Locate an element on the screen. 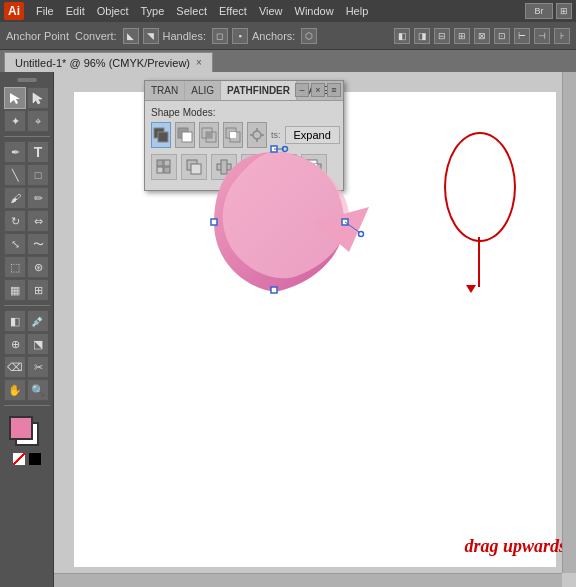  shape-tool: □ is located at coordinates (38, 175).